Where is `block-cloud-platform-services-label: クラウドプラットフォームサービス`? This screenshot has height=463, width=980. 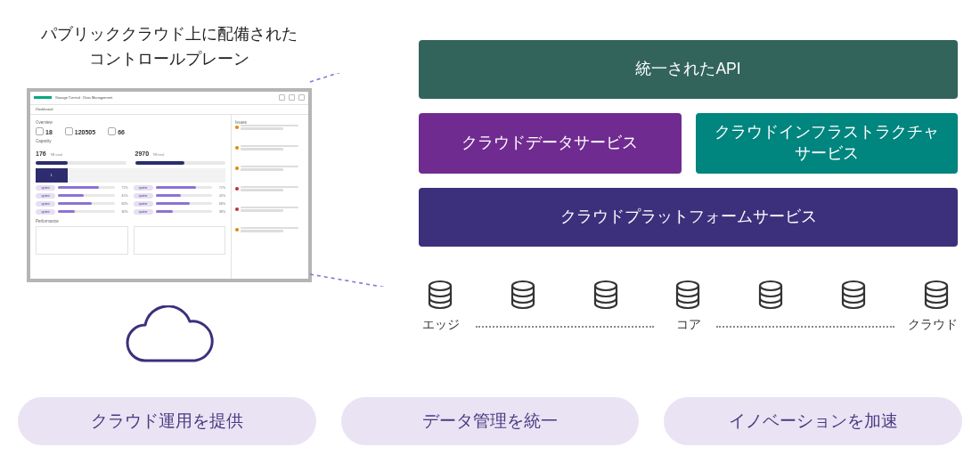 block-cloud-platform-services-label: クラウドプラットフォームサービス is located at coordinates (689, 217).